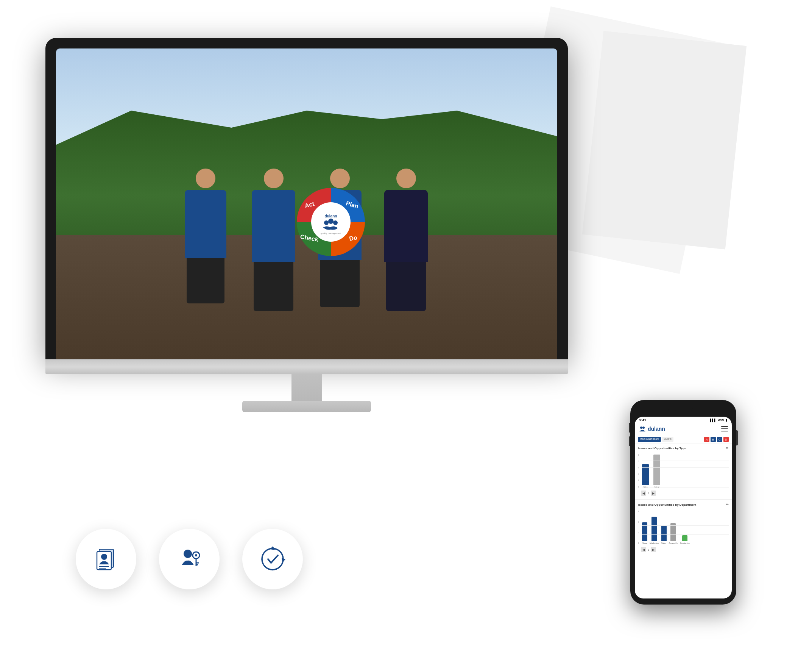 This screenshot has height=650, width=812. I want to click on person-1-torso, so click(206, 224).